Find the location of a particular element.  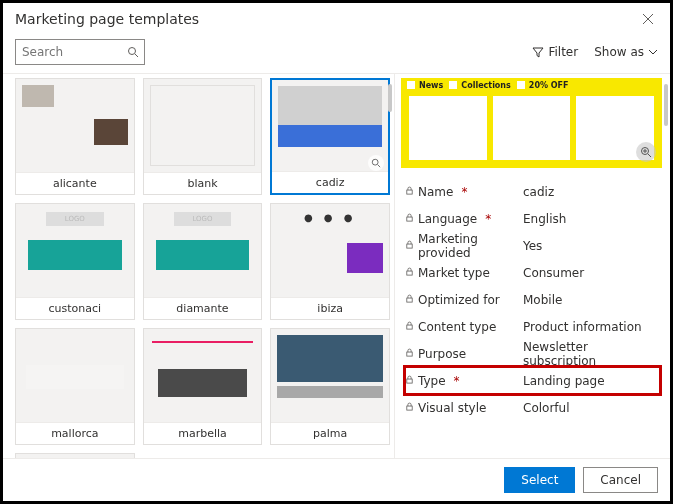

property-row: Visual styleColorful is located at coordinates (532, 408).